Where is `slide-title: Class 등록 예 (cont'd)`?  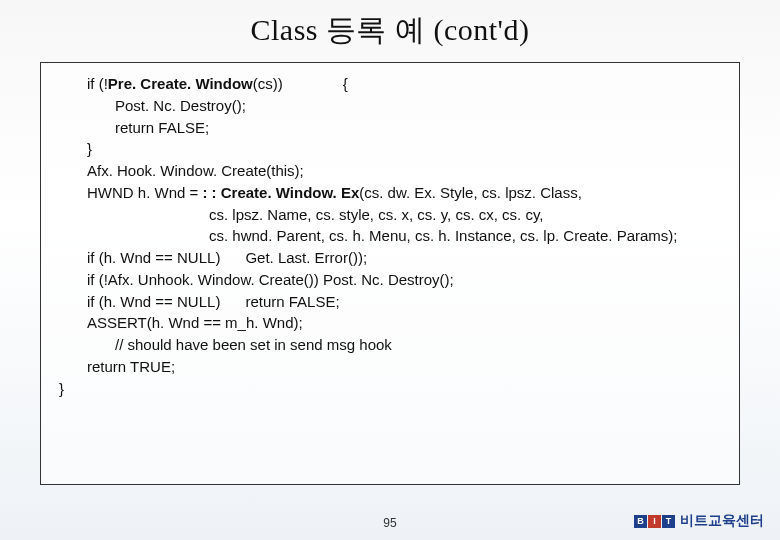
slide-title: Class 등록 예 (cont'd) is located at coordinates (390, 28).